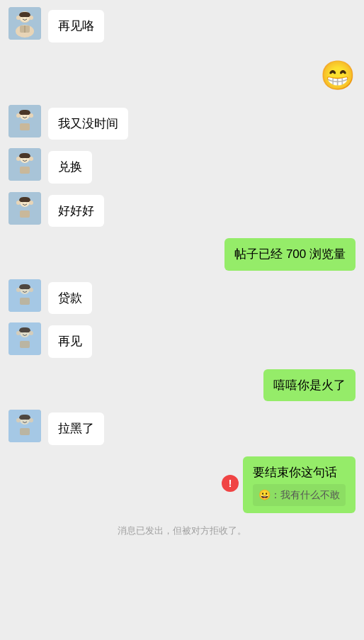 This screenshot has height=640, width=364. I want to click on message-row: 再见咯, so click(182, 25).